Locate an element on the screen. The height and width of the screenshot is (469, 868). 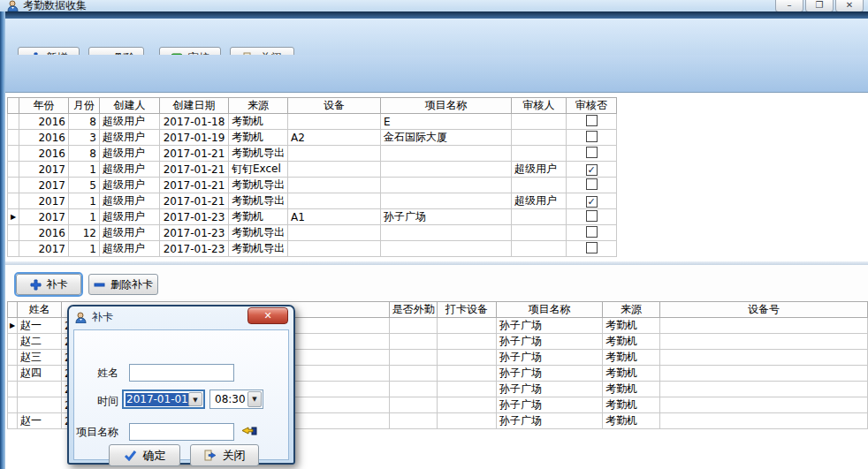
col-header-punch-device: 打卡设备 is located at coordinates (467, 310).